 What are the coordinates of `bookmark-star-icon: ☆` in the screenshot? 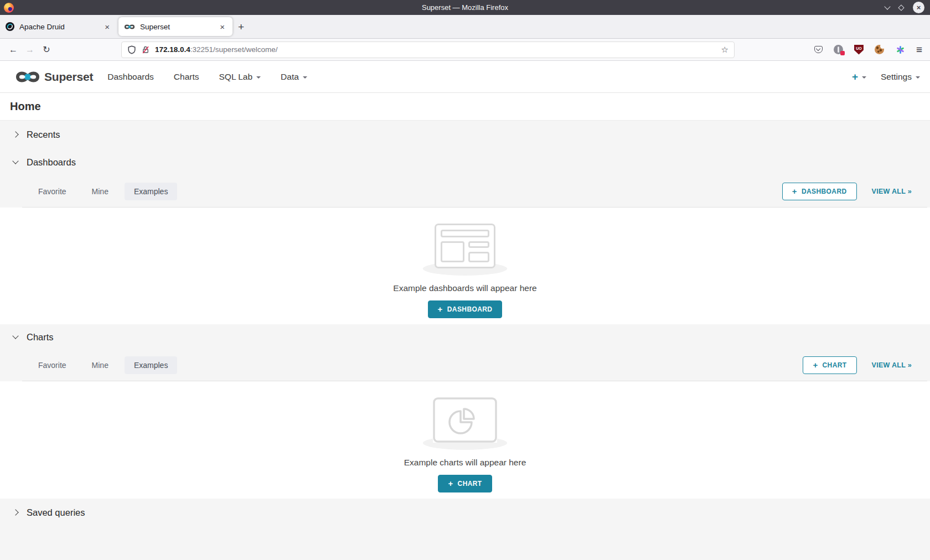 It's located at (725, 50).